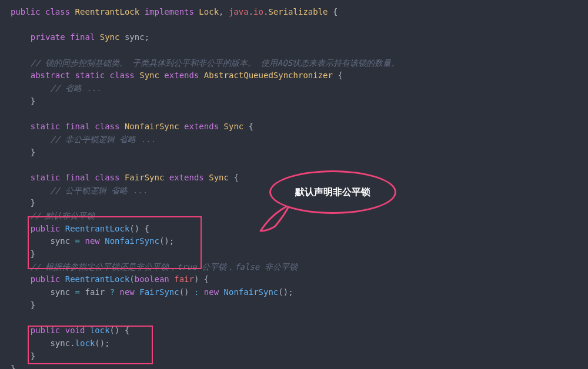 This screenshot has height=369, width=588. Describe the element at coordinates (145, 177) in the screenshot. I see `type-fairsync: FairSync` at that location.